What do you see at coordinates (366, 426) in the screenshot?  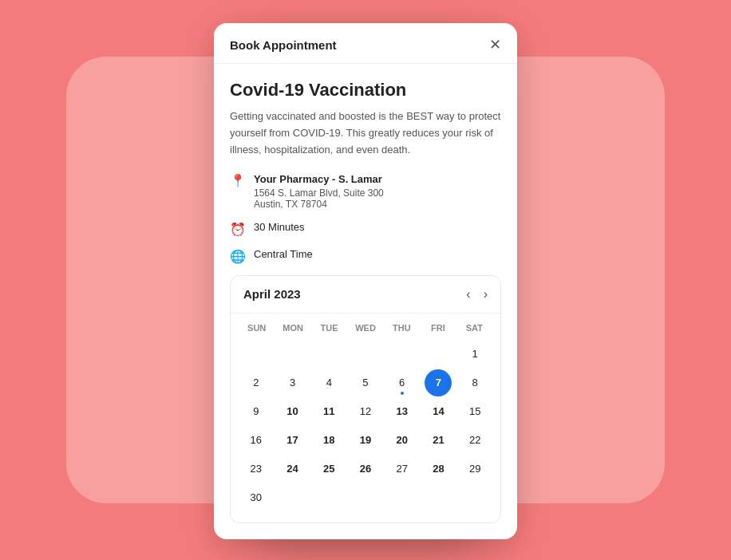 I see `calendar-dates: 1234567891011121314151617181920212223242…` at bounding box center [366, 426].